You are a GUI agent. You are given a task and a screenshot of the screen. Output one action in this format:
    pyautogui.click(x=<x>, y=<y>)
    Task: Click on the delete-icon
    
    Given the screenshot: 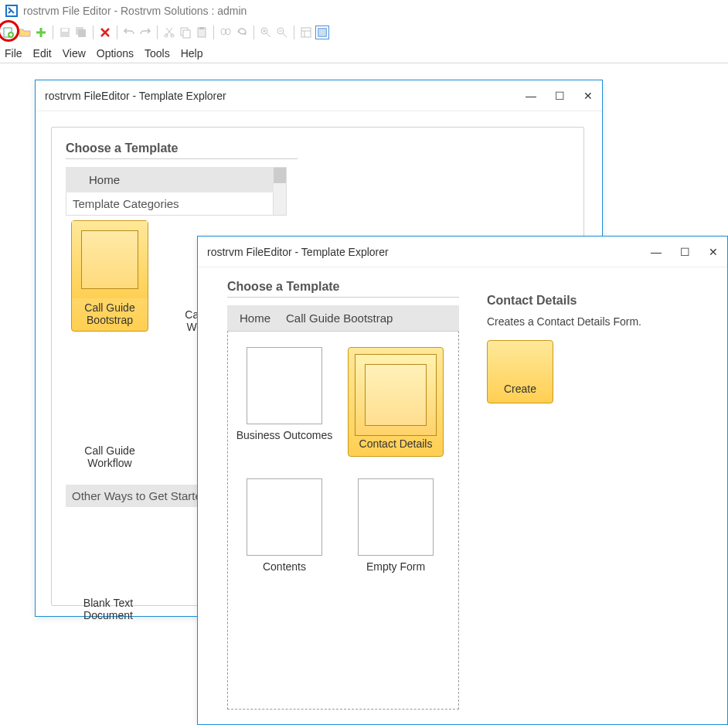 What is the action you would take?
    pyautogui.click(x=105, y=32)
    